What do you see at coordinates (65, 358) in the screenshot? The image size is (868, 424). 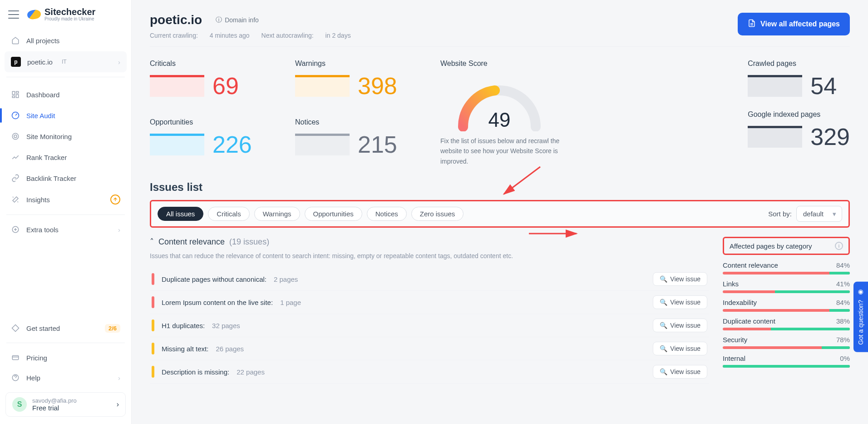 I see `nav-pricing: Pricing` at bounding box center [65, 358].